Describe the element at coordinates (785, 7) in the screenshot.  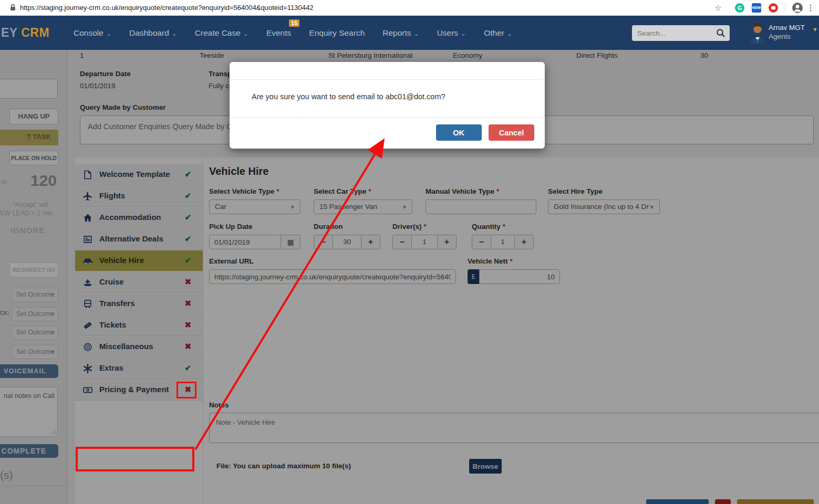
I see `divider` at that location.